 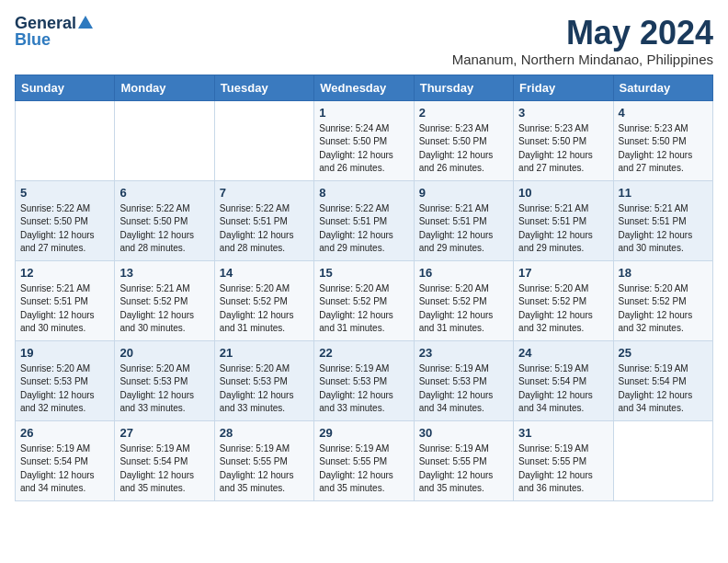 I want to click on calendar-cell: 15Sunrise: 5:20 AMSunset: 5:52 PMDayligh…, so click(x=364, y=300).